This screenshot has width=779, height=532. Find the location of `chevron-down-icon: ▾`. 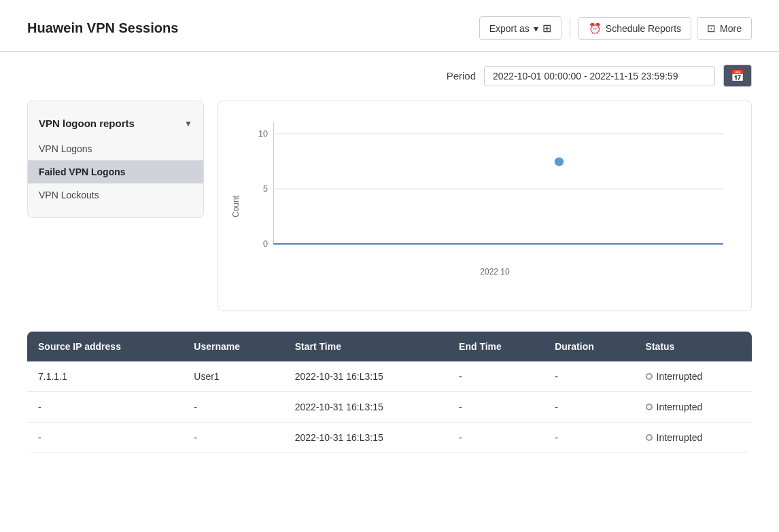

chevron-down-icon: ▾ is located at coordinates (536, 29).